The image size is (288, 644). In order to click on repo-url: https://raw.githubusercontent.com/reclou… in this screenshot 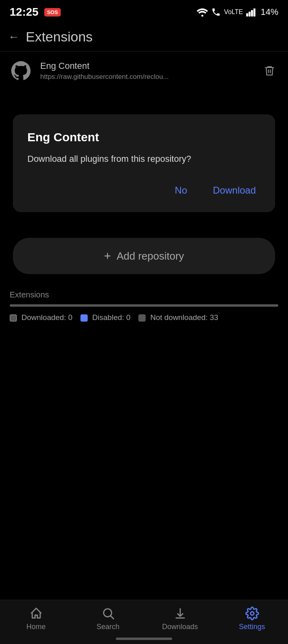, I will do `click(146, 77)`.